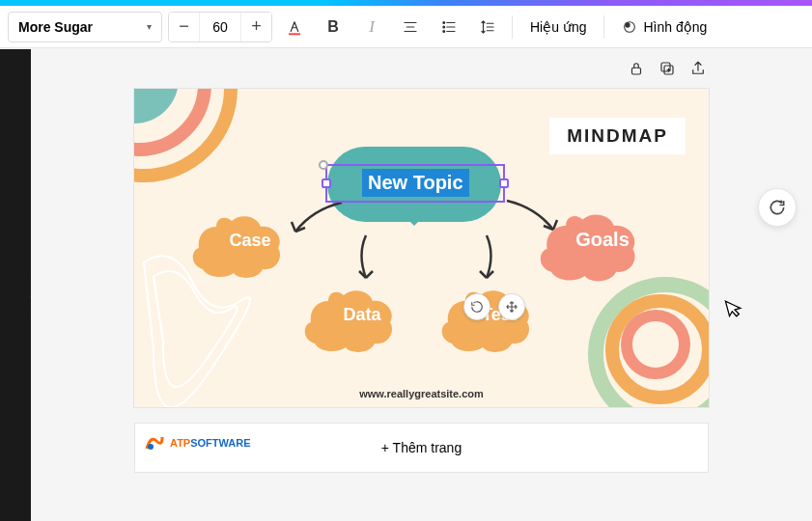 This screenshot has width=812, height=521. Describe the element at coordinates (504, 183) in the screenshot. I see `selection-handle-right` at that location.